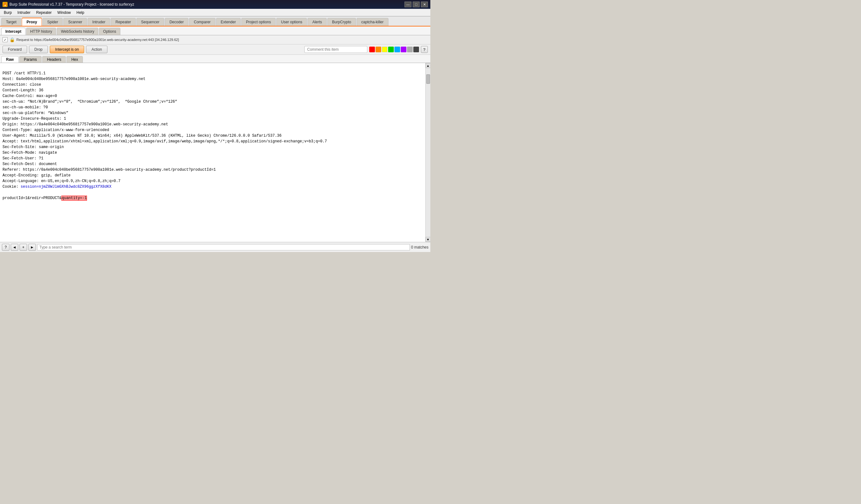 This screenshot has height=504, width=861. Describe the element at coordinates (74, 79) in the screenshot. I see `request-line-2: Host: 0a4e004c040be956817757e900a1001e.w…` at that location.